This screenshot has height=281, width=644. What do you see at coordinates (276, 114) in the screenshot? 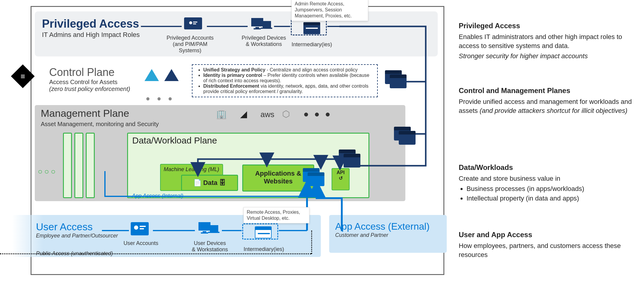
I see `cloud-provider-icons: 🏢 ◢ aws ⬡ ●●●` at bounding box center [276, 114].